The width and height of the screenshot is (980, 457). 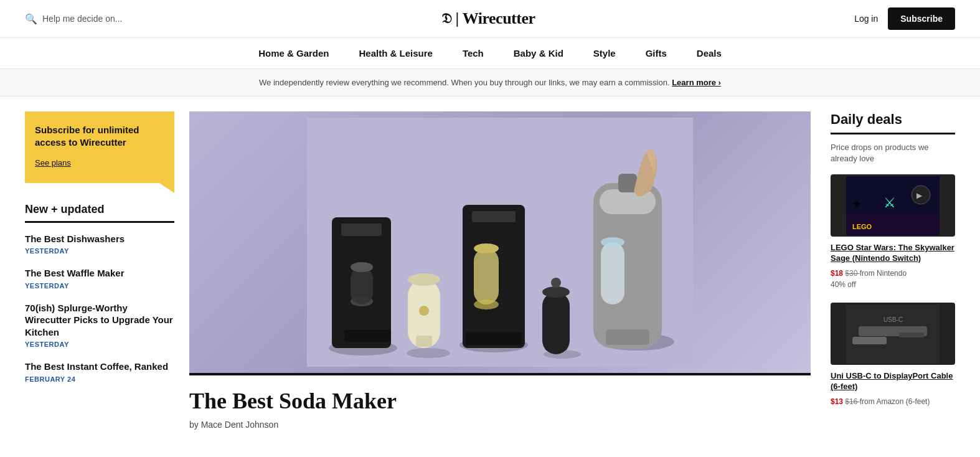 What do you see at coordinates (100, 270) in the screenshot?
I see `left-sidebar: Subscribe for unlimited access to Wirecu…` at bounding box center [100, 270].